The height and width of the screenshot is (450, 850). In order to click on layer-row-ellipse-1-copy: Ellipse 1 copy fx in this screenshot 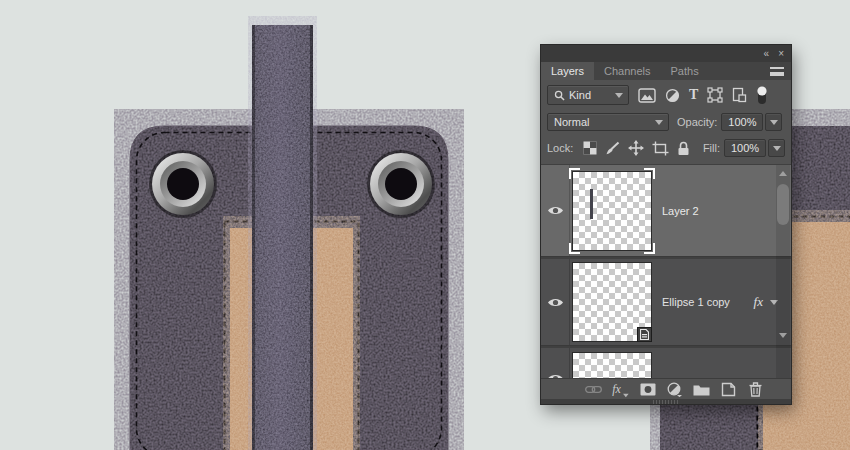, I will do `click(666, 302)`.